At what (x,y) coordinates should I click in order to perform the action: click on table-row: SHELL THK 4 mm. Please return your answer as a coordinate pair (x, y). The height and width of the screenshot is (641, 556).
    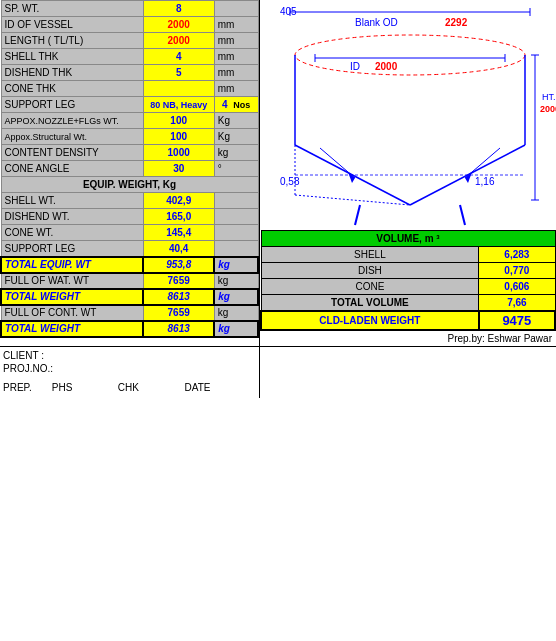
    Looking at the image, I should click on (130, 57).